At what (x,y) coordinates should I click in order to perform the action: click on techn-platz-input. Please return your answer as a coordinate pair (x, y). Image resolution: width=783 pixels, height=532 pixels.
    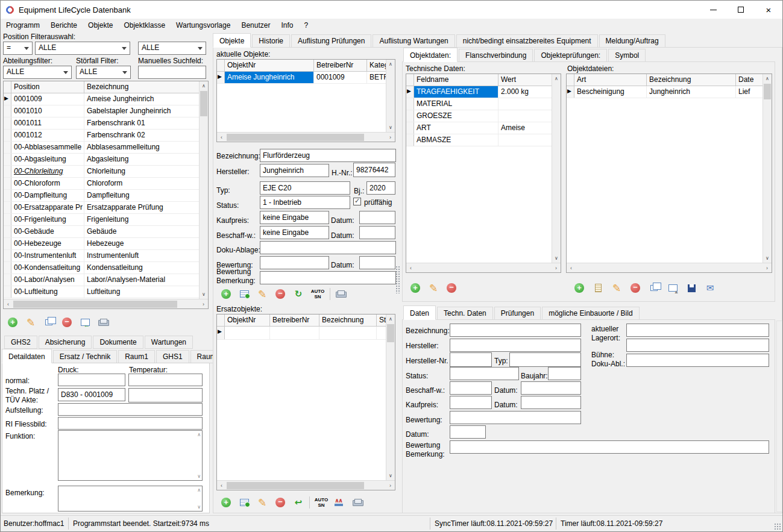
    Looking at the image, I should click on (92, 395).